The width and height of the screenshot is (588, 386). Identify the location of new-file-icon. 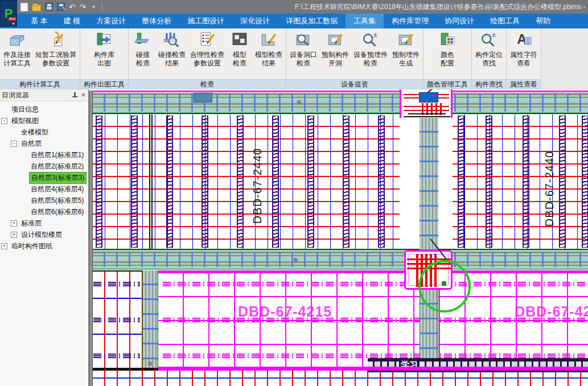
(24, 7).